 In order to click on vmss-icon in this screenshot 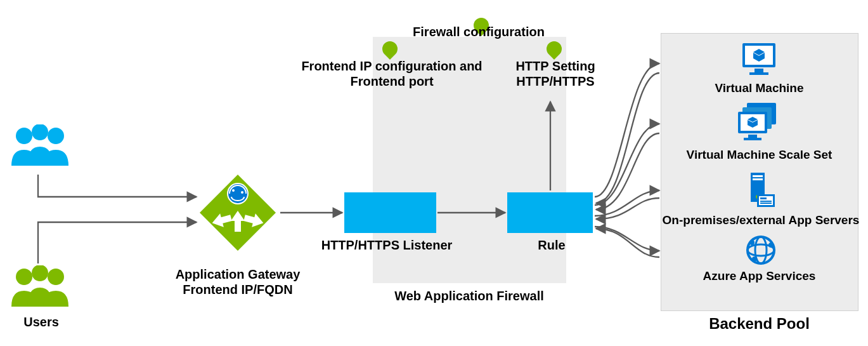, I will do `click(759, 123)`.